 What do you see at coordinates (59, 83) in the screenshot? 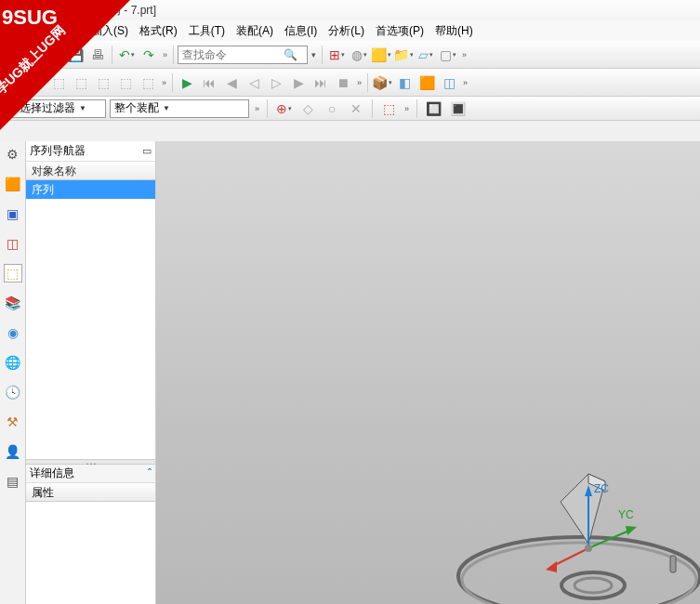
I see `assembly-pattern-button: ⬚` at bounding box center [59, 83].